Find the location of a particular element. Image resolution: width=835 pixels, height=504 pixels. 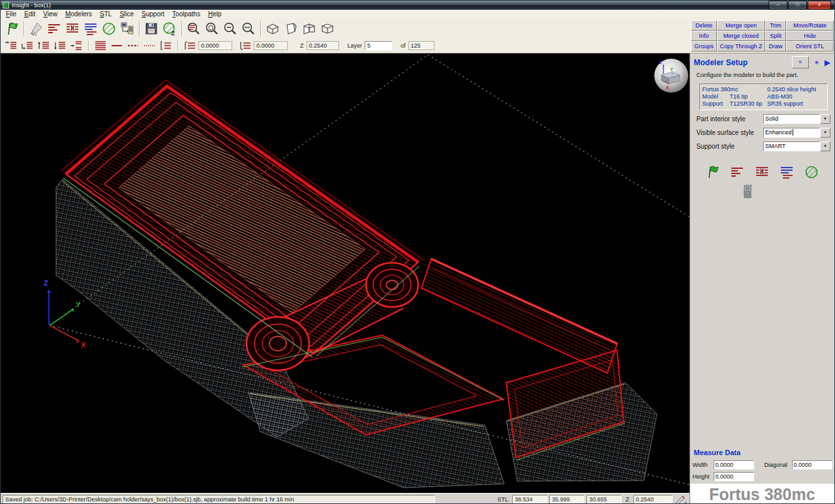

bottom-offset-field: 0.0000 is located at coordinates (271, 46).